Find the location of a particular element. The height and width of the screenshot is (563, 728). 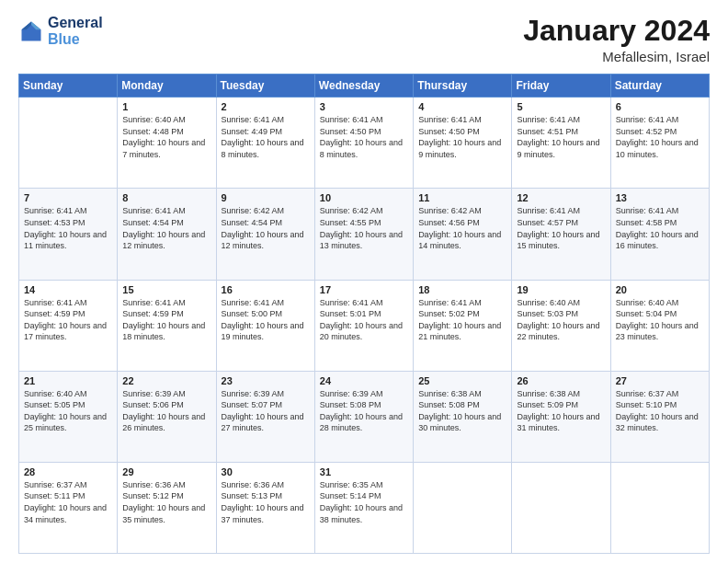

day-number: 27 is located at coordinates (660, 381).